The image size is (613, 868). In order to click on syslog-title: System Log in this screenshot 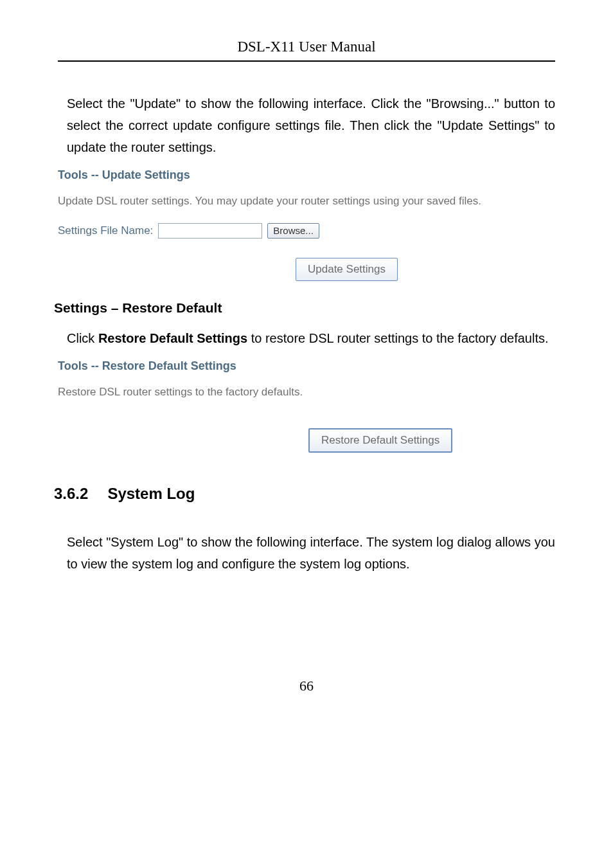, I will do `click(151, 494)`.